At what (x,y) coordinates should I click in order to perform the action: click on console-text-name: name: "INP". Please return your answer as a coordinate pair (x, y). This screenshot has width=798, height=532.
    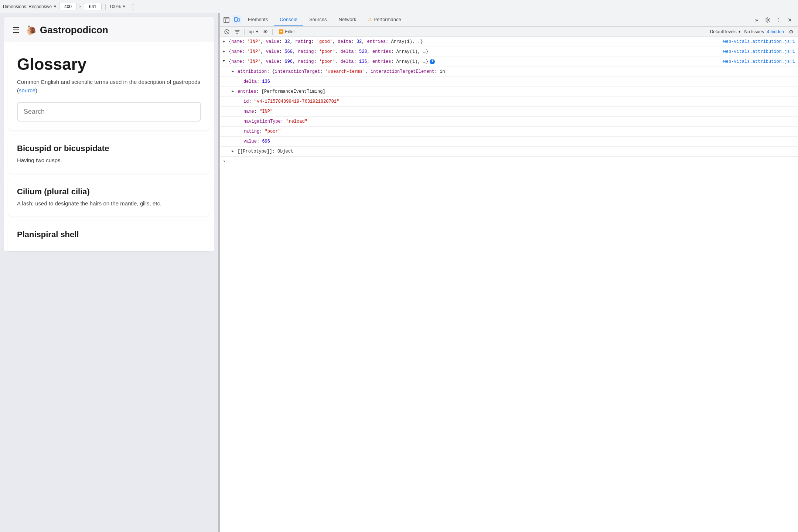
    Looking at the image, I should click on (519, 112).